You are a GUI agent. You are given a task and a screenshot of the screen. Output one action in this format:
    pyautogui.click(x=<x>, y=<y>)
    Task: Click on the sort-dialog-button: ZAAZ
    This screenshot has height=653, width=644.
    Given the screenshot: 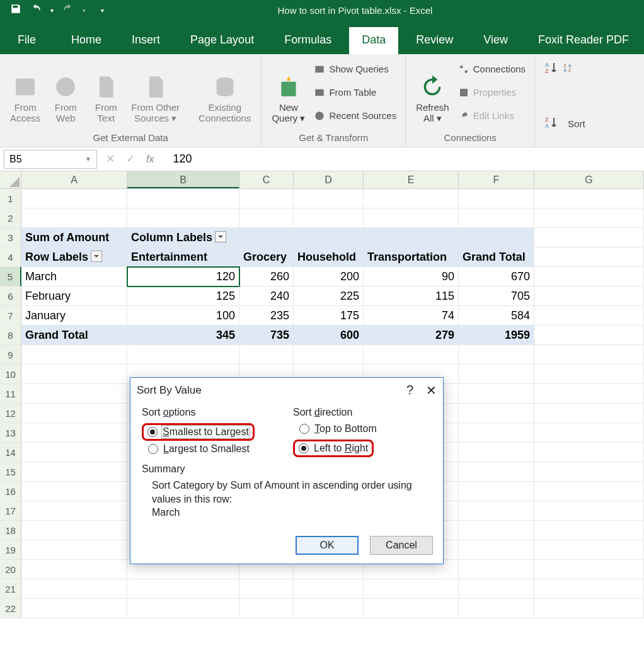 What is the action you would take?
    pyautogui.click(x=570, y=69)
    